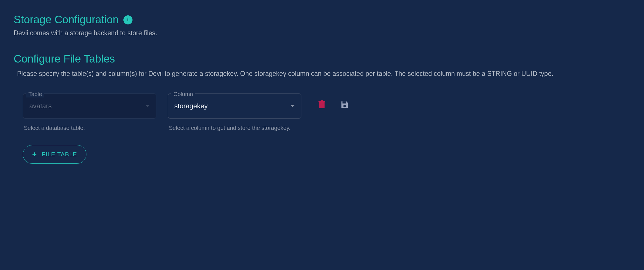 The image size is (644, 270). I want to click on column-select-value: storagekey, so click(191, 106).